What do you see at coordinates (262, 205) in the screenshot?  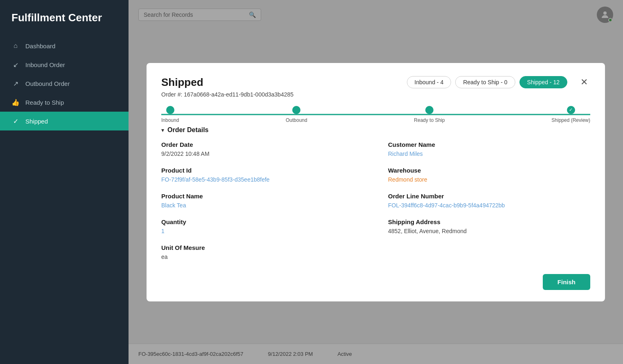 I see `field-product-name-value: Black Tea` at bounding box center [262, 205].